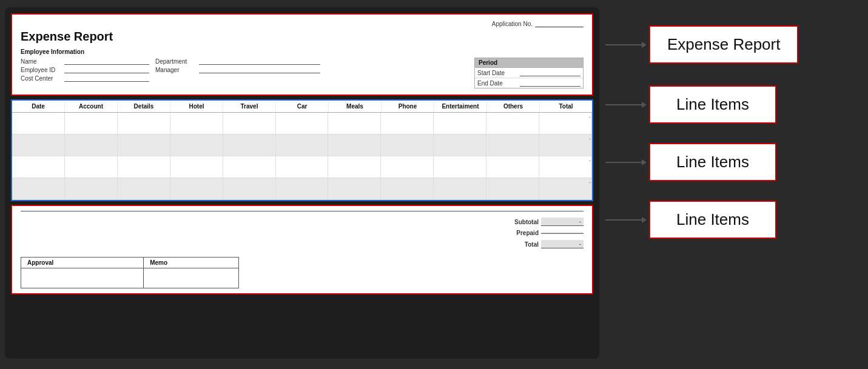 This screenshot has width=868, height=369. I want to click on li-cell-r2-c10, so click(565, 167).